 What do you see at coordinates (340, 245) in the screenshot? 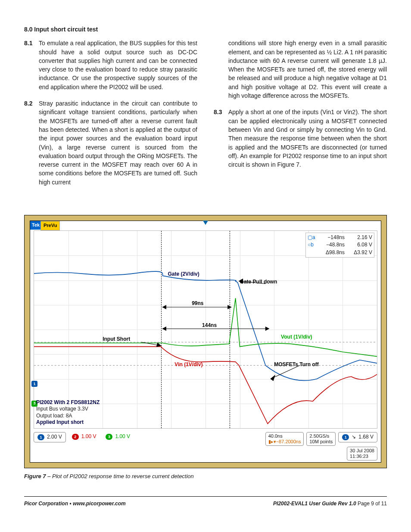
I see `cursor-readout: ▢a−148ns2.16 V ○b−48.8ns6.08 V Δ98.8nsΔ3…` at bounding box center [340, 245].